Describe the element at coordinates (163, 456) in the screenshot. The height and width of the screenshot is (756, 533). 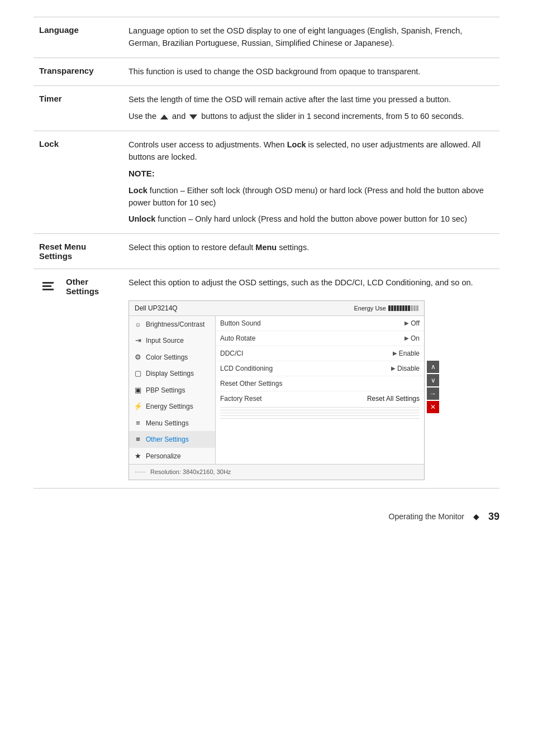
I see `sidebar-label-personalize: Personalize` at that location.